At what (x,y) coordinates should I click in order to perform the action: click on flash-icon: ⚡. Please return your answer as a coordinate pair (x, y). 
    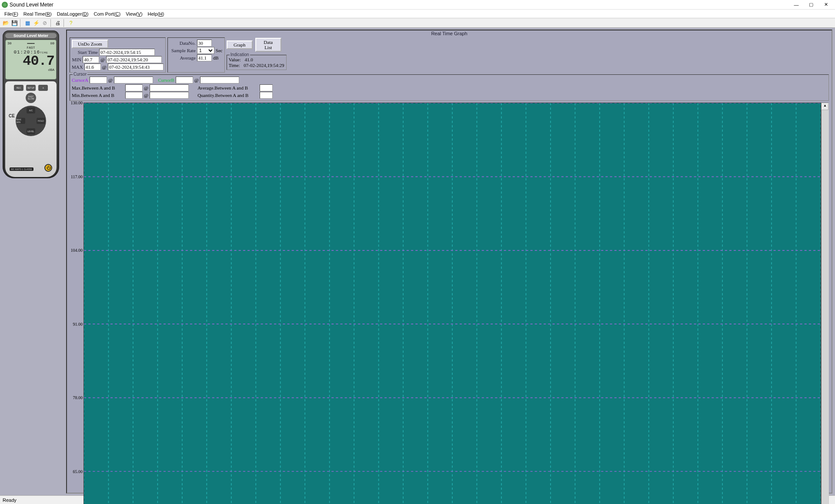
    Looking at the image, I should click on (36, 23).